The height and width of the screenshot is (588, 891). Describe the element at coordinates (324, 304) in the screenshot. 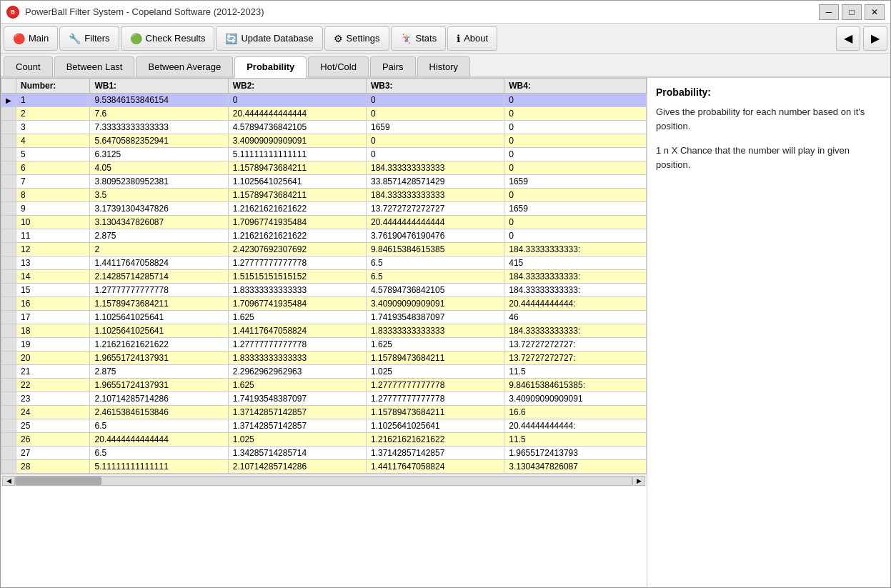

I see `table-row: 161.157894736842111.709677419354843.4090…` at that location.